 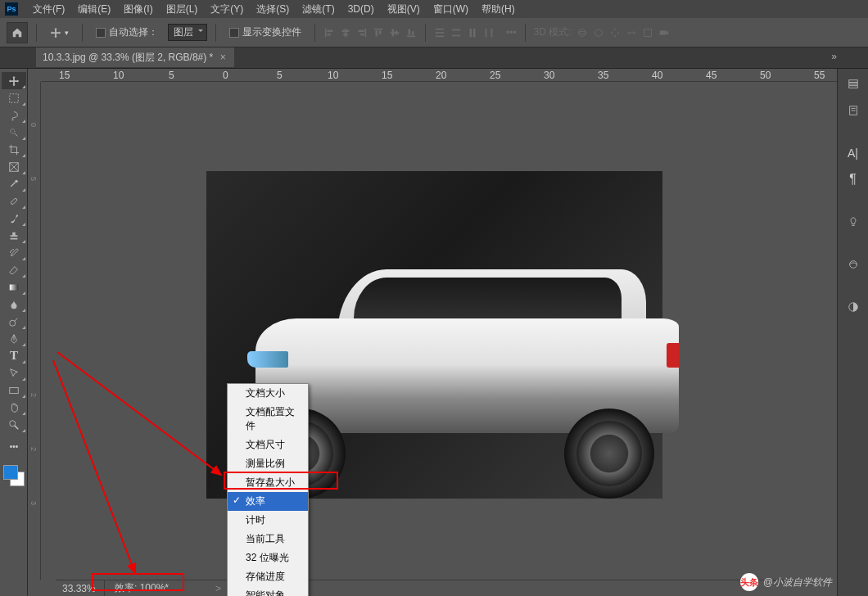 I want to click on edit-toolbar-icon: •••, so click(x=14, y=447).